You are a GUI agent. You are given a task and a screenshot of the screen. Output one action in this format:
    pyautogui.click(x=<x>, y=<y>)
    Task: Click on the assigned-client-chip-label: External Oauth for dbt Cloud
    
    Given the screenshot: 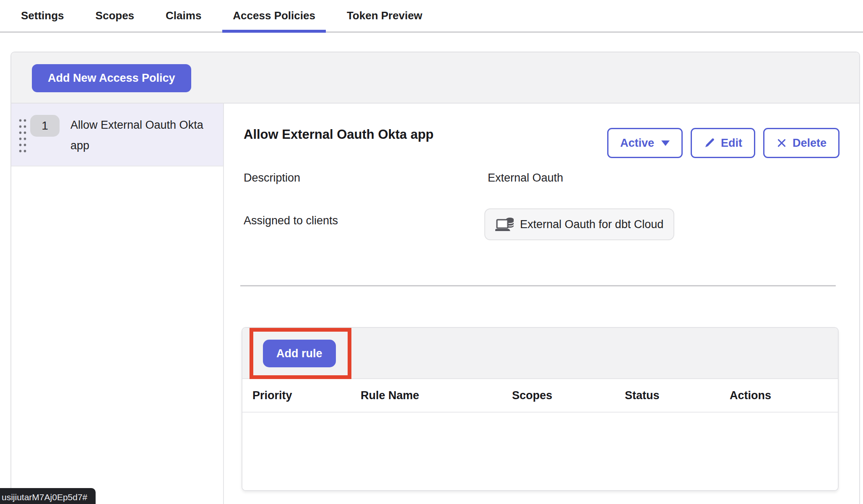 What is the action you would take?
    pyautogui.click(x=592, y=225)
    